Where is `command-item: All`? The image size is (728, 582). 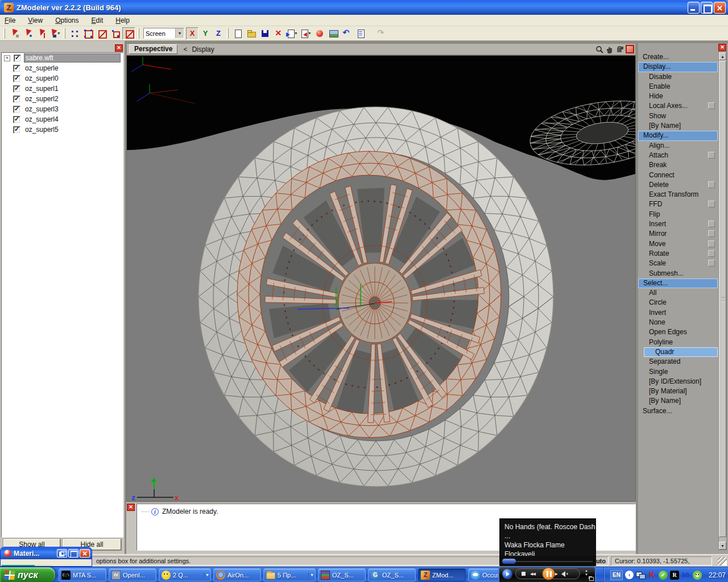 command-item: All is located at coordinates (678, 293).